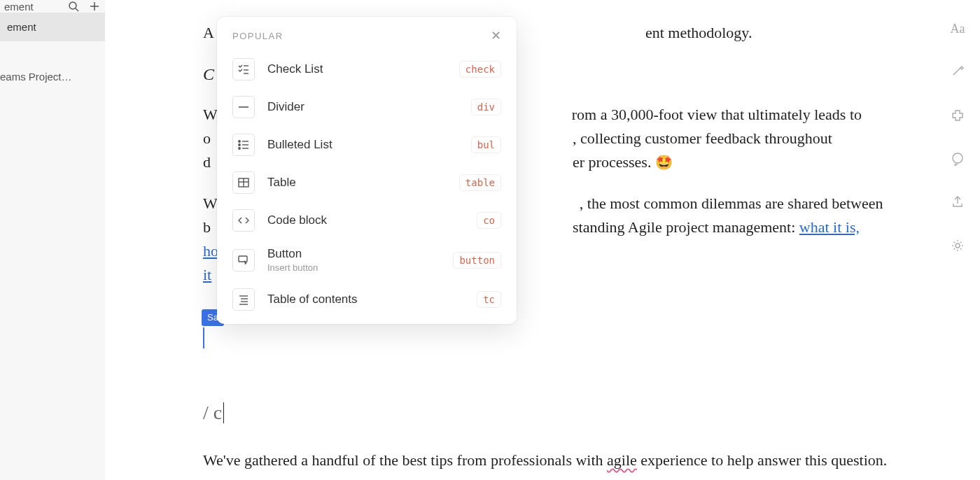 The height and width of the screenshot is (480, 980). What do you see at coordinates (496, 36) in the screenshot?
I see `close-icon: ✕` at bounding box center [496, 36].